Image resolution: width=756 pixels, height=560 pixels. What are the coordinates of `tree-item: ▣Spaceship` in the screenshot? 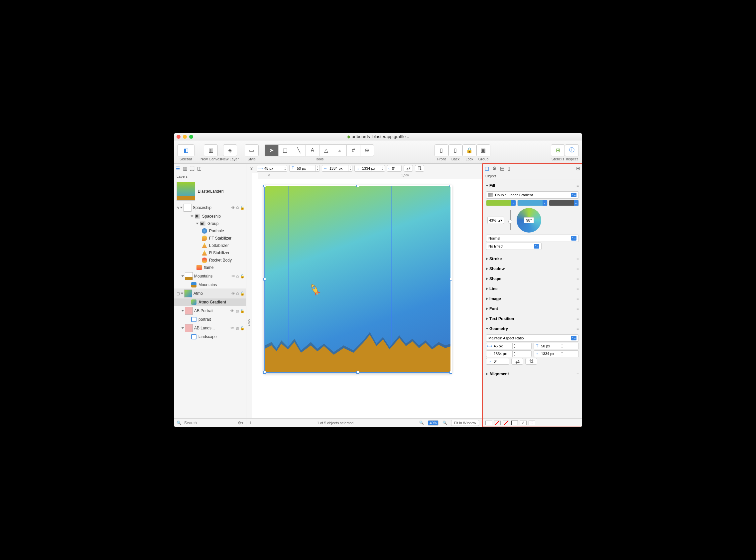 It's located at (210, 216).